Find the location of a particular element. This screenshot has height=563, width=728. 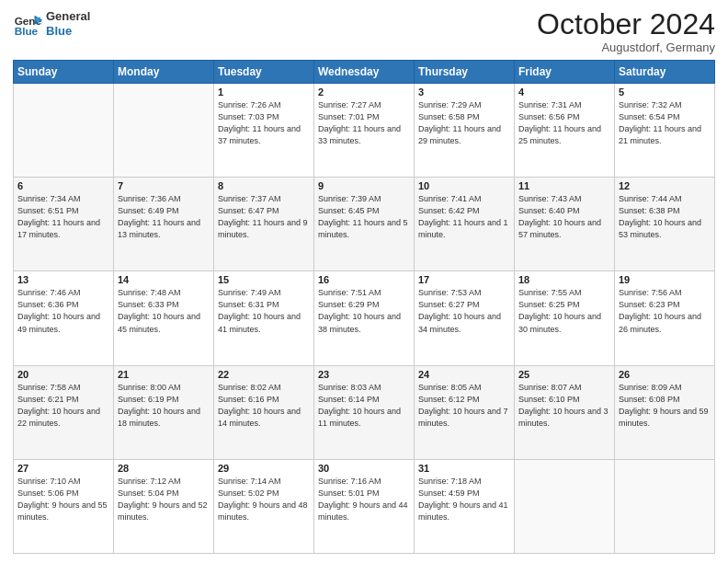

calendar-header-friday: Friday is located at coordinates (564, 72).